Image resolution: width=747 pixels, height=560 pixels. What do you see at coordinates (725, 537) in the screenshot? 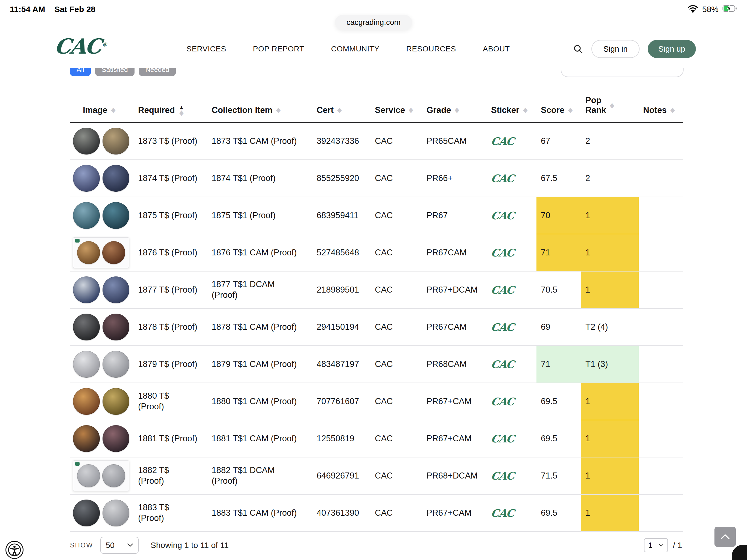
I see `scroll-to-top-button` at bounding box center [725, 537].